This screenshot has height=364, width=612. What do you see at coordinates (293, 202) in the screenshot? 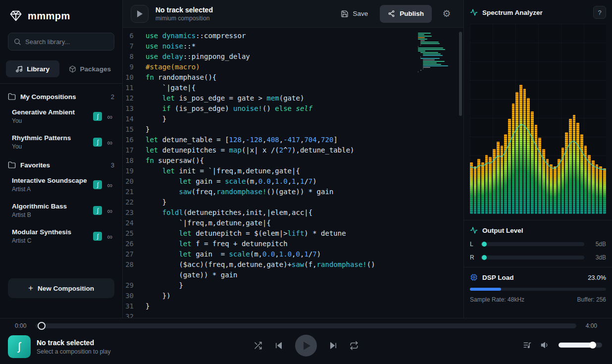
I see `code-line: 22 }` at bounding box center [293, 202].